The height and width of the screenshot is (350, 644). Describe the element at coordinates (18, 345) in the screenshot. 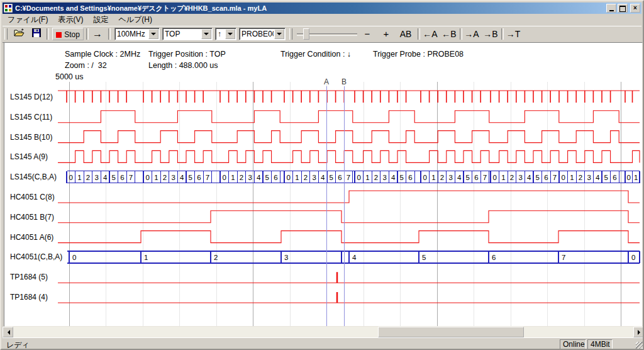

I see `status-ready: レディ` at that location.